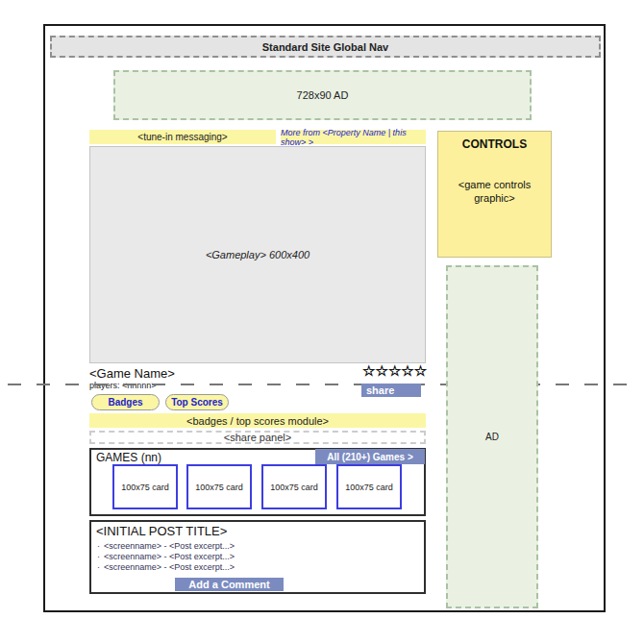  Describe the element at coordinates (325, 46) in the screenshot. I see `global-nav-bar: Standard Site Global Nav` at that location.